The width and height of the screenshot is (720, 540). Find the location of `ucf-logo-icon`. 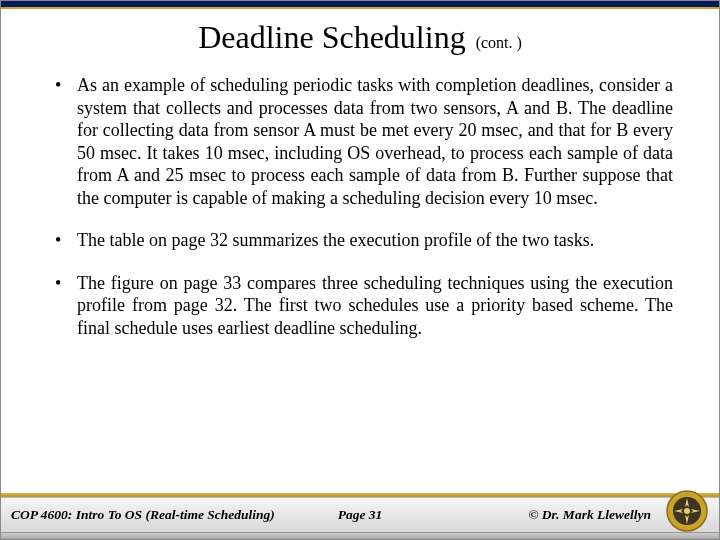

ucf-logo-icon is located at coordinates (687, 511).